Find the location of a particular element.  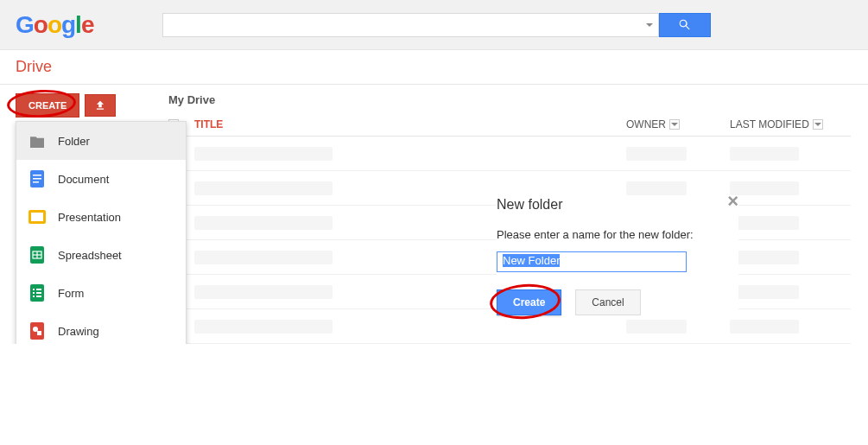

menu-item-label: Presentation is located at coordinates (90, 218).